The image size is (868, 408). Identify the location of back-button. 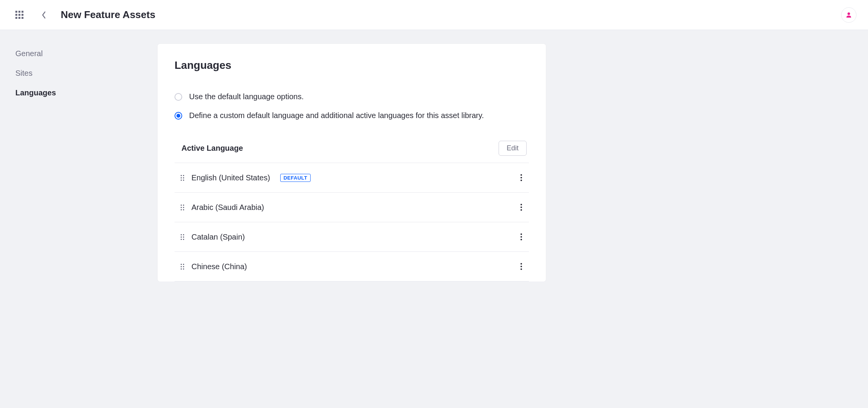
(44, 15).